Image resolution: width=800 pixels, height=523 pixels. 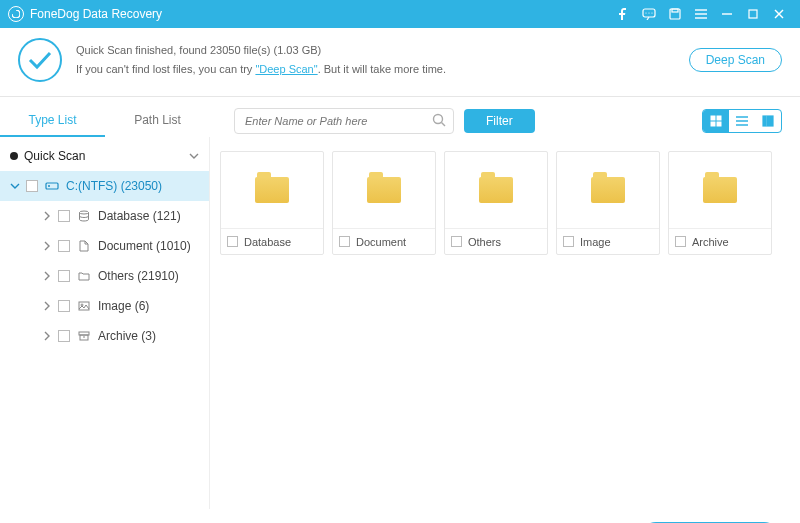 What do you see at coordinates (104, 156) in the screenshot?
I see `tree-root: Quick Scan` at bounding box center [104, 156].